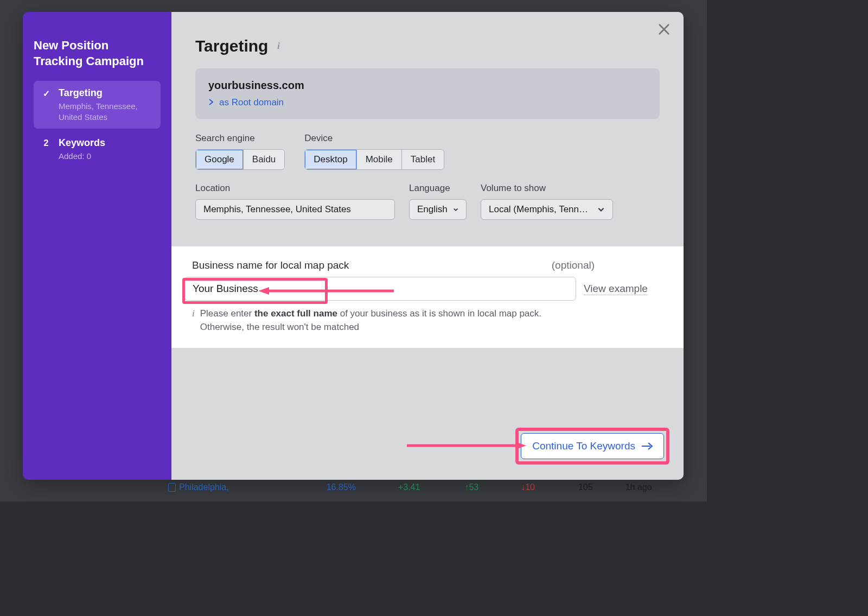 The height and width of the screenshot is (616, 868). What do you see at coordinates (382, 320) in the screenshot?
I see `business-name-hint: i Please enter the exact full name of yo…` at bounding box center [382, 320].